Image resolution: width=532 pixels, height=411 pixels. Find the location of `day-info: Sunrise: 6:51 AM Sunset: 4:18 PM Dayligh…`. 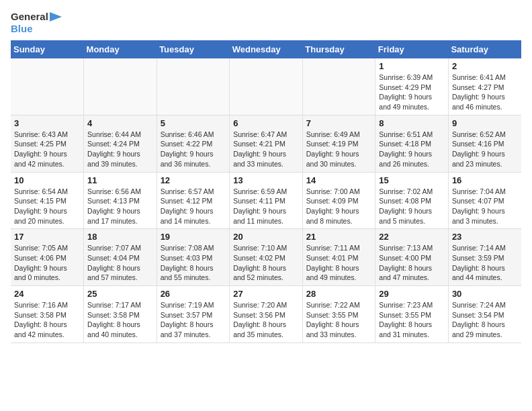

day-info: Sunrise: 6:51 AM Sunset: 4:18 PM Dayligh… is located at coordinates (412, 149).